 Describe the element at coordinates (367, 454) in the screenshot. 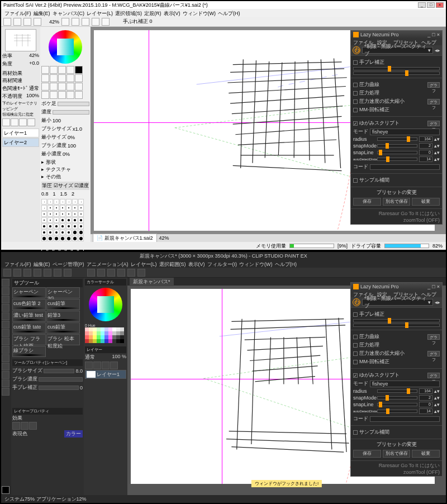

I see `save-button: 保存` at that location.